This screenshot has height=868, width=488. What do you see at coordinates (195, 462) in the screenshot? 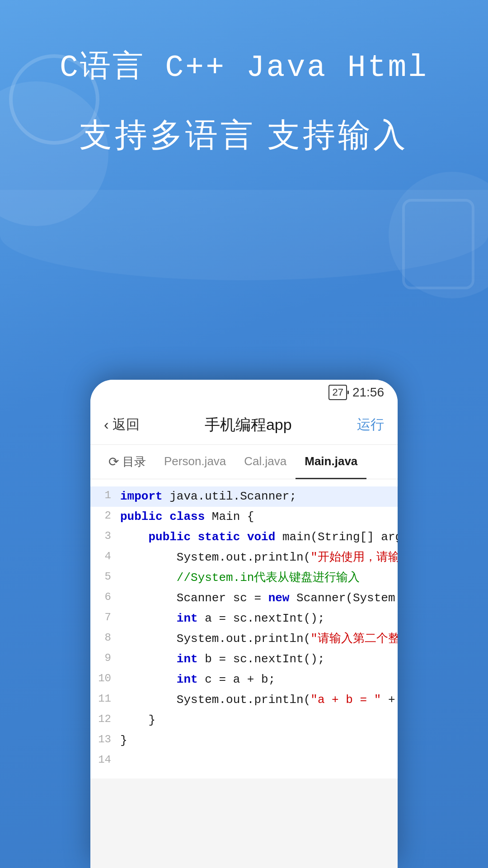
I see `tab-person-java: Person.java` at bounding box center [195, 462].